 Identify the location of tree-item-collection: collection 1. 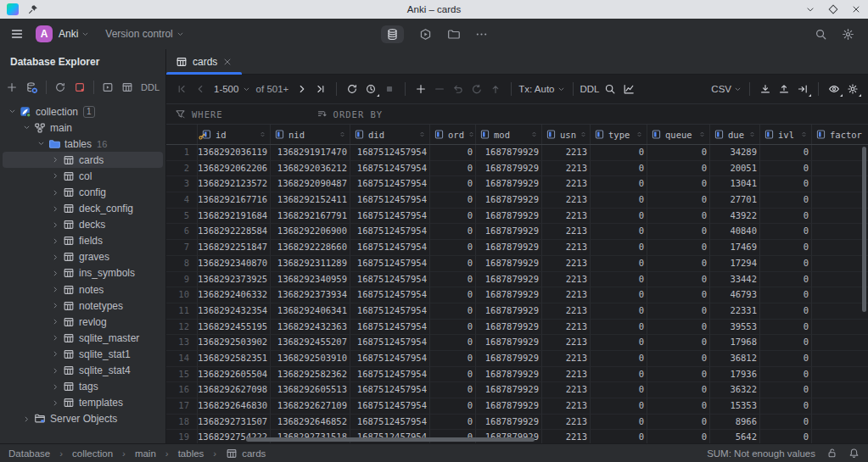
(83, 112).